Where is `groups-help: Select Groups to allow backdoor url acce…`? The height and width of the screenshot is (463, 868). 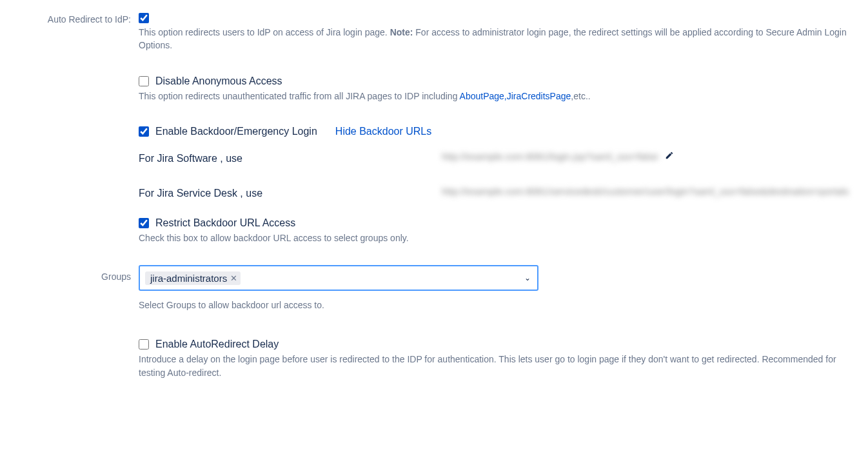
groups-help: Select Groups to allow backdoor url acce… is located at coordinates (498, 305).